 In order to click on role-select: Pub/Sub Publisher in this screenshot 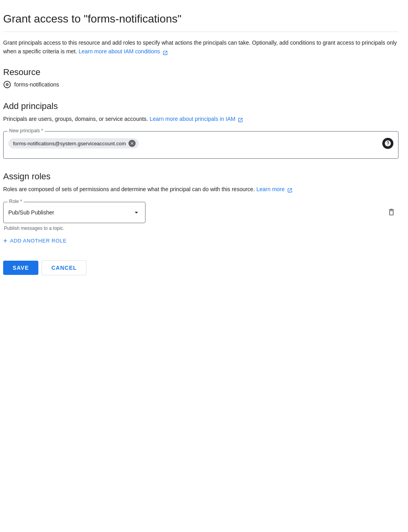, I will do `click(74, 212)`.